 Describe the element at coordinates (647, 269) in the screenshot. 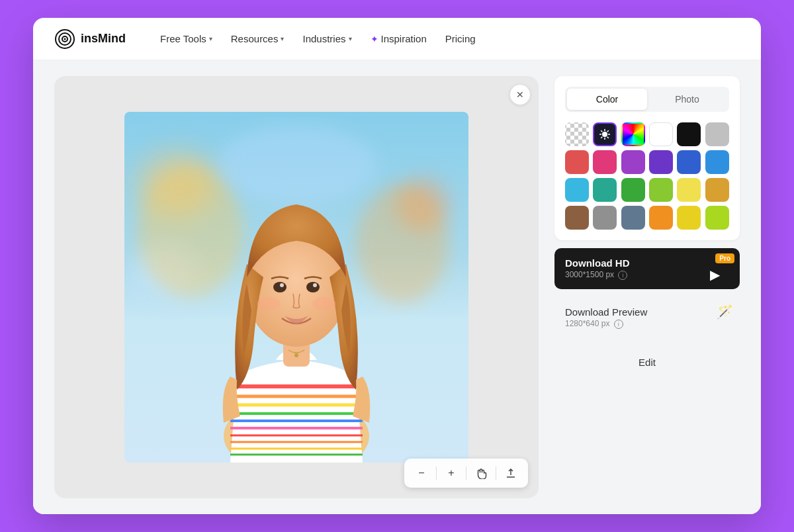

I see `download-hd-button: Download HD 3000*1500 px i Pro ▶` at that location.